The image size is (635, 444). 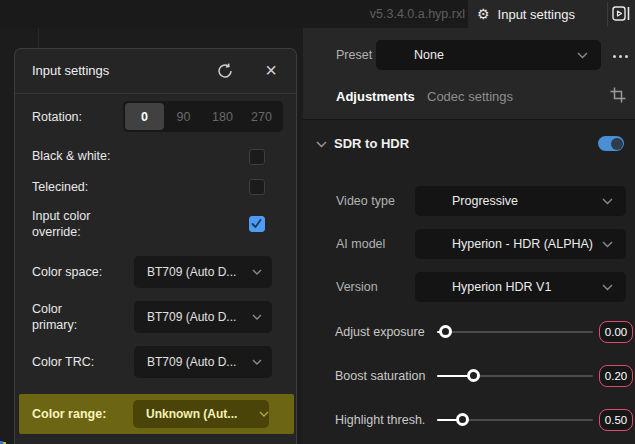 What do you see at coordinates (623, 14) in the screenshot?
I see `expand-panel-button` at bounding box center [623, 14].